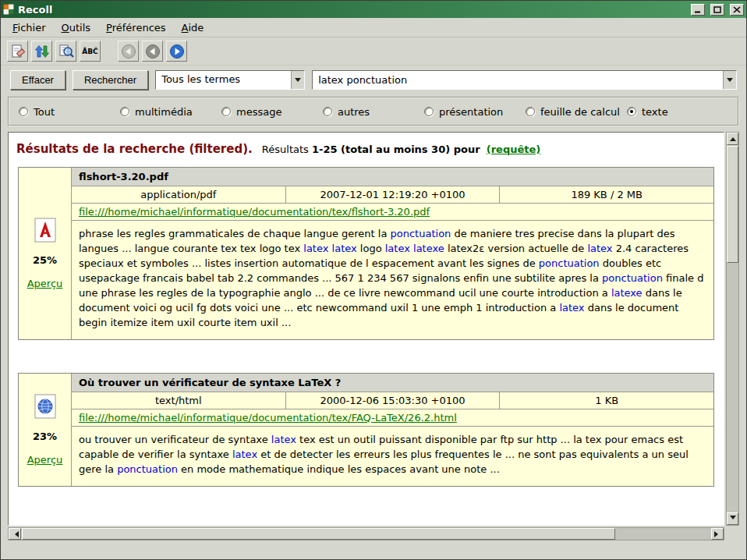 The image size is (747, 560). Describe the element at coordinates (737, 9) in the screenshot. I see `close-button` at that location.